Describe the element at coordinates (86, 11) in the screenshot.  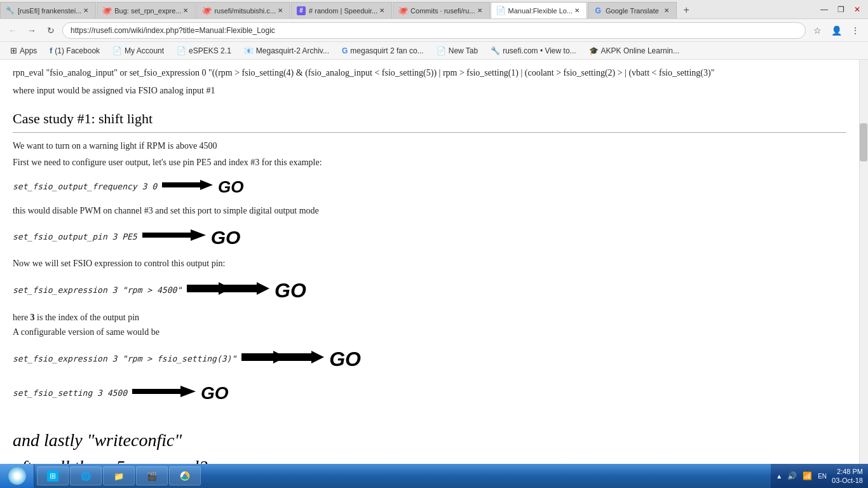
I see `tab-1-close: ✕` at that location.